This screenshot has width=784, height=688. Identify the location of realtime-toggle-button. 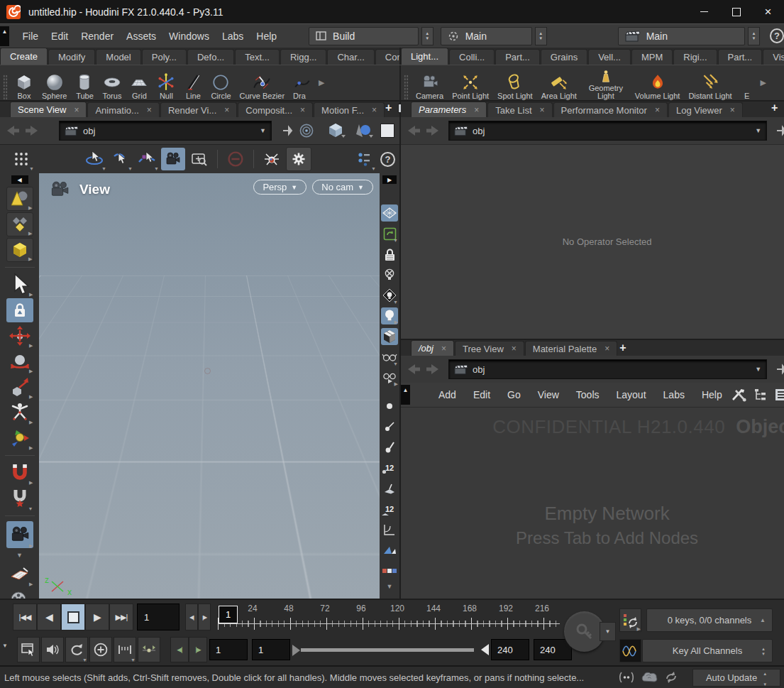
(101, 650).